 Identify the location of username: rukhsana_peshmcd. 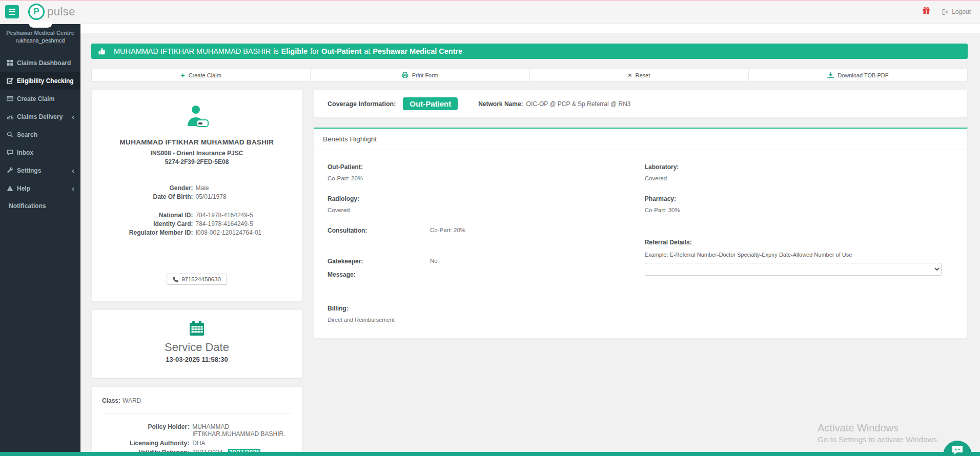
(40, 40).